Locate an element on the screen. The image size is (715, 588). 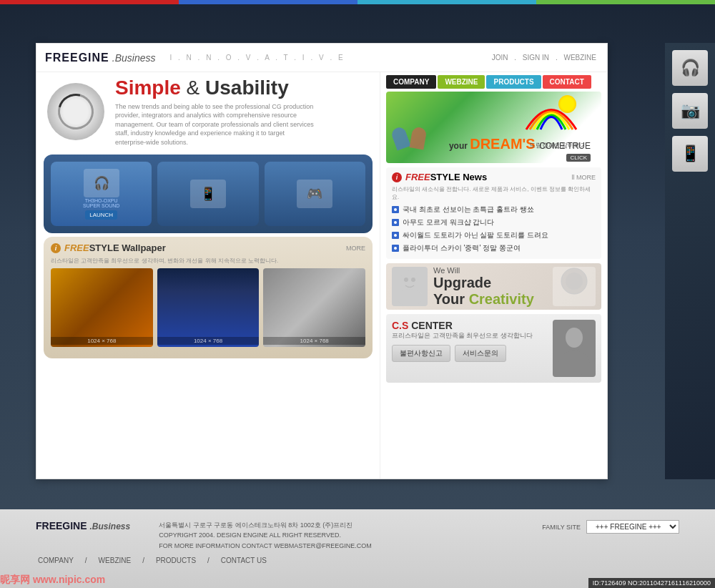
hero-text: Simple & Usability The new trends and be… is located at coordinates (215, 112).